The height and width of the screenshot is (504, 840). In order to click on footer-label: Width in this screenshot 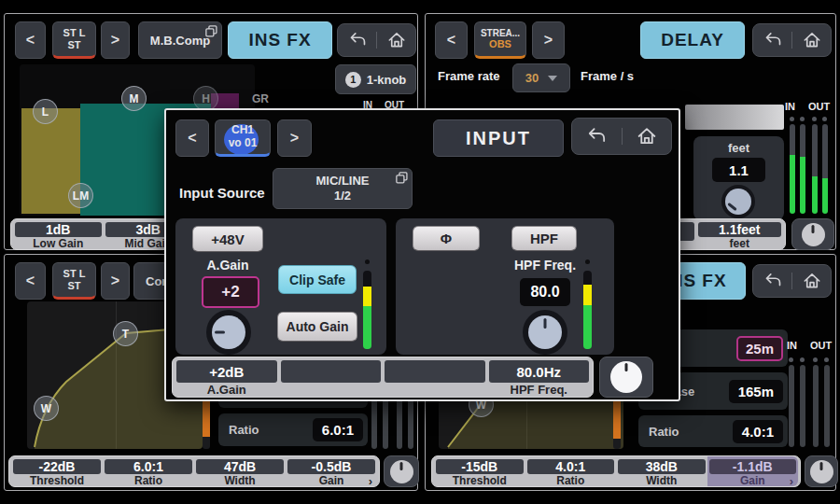, I will do `click(662, 481)`.